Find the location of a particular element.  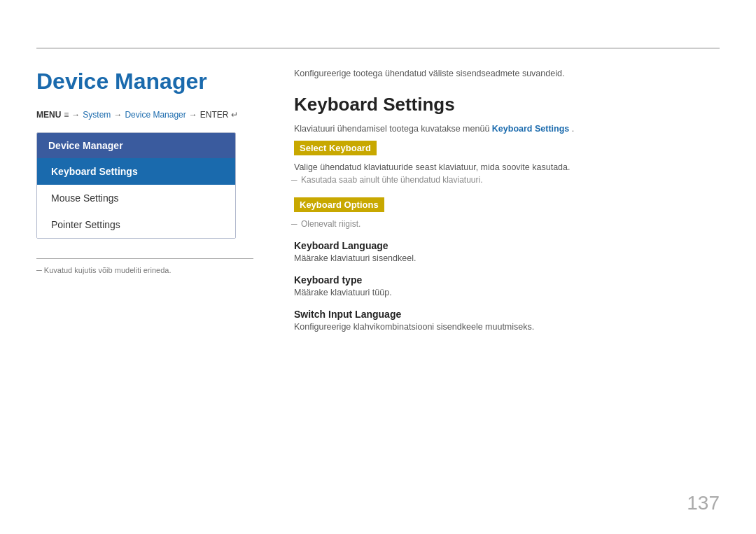

sidebar-header: Device Manager is located at coordinates (136, 146).